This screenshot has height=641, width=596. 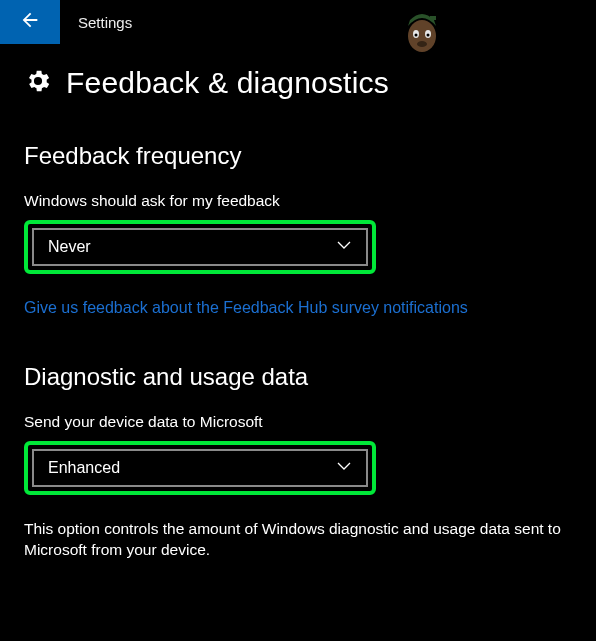 I want to click on watermark-avatar, so click(x=422, y=31).